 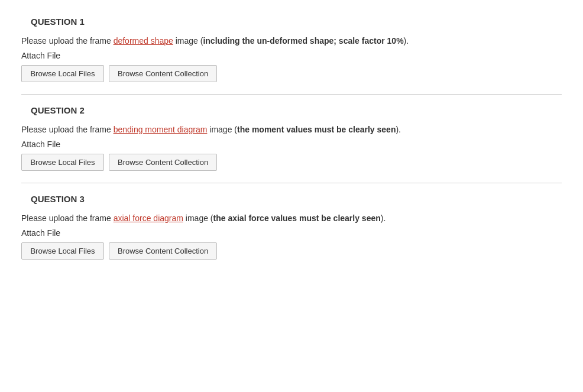 I want to click on q3-bold: the axial force values must be clearly s…, so click(x=297, y=218).